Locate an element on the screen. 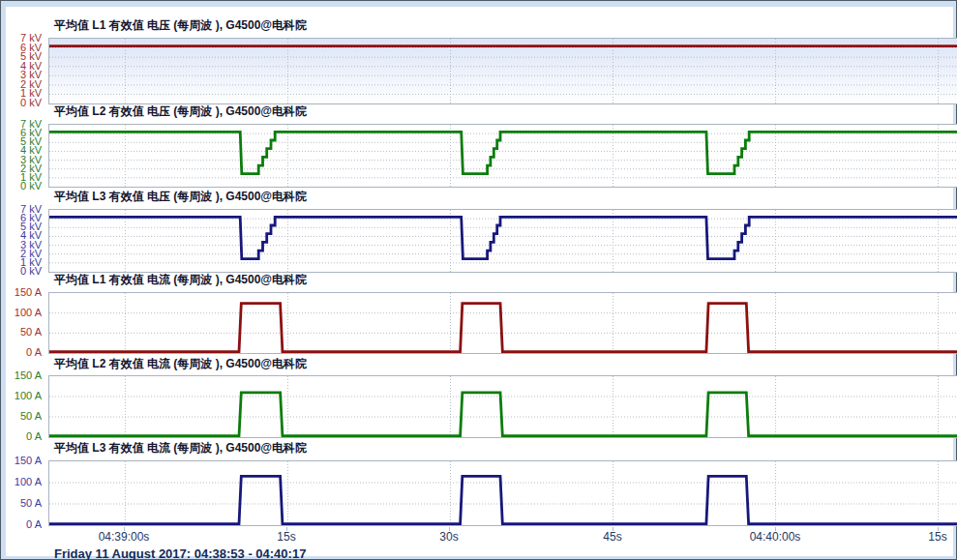 The height and width of the screenshot is (560, 957). plot-area-l1-current is located at coordinates (503, 323).